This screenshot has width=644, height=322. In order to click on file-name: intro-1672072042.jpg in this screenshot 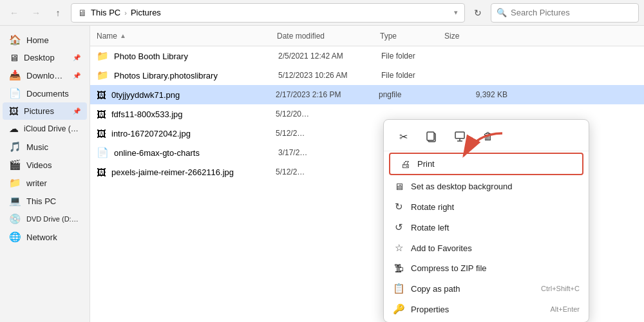, I will do `click(193, 134)`.